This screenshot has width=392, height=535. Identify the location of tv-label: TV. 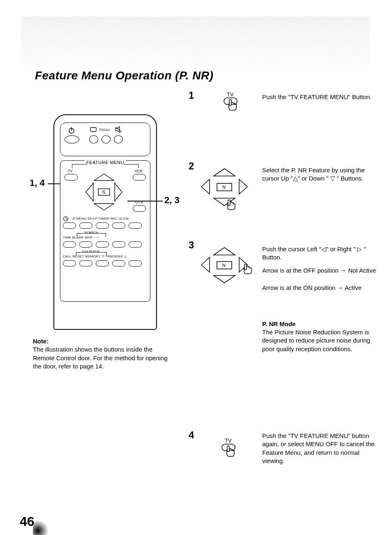
(70, 171).